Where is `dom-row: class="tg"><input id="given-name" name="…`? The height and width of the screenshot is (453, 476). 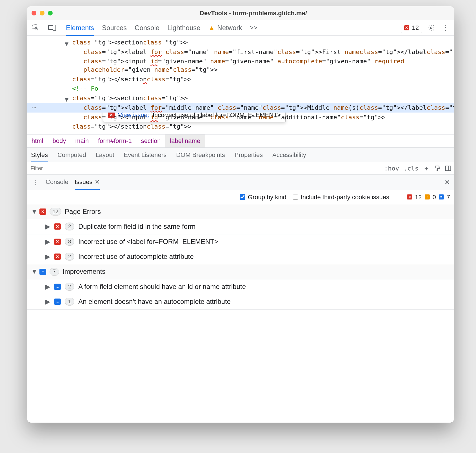 dom-row: class="tg"><input id="given-name" name="… is located at coordinates (241, 65).